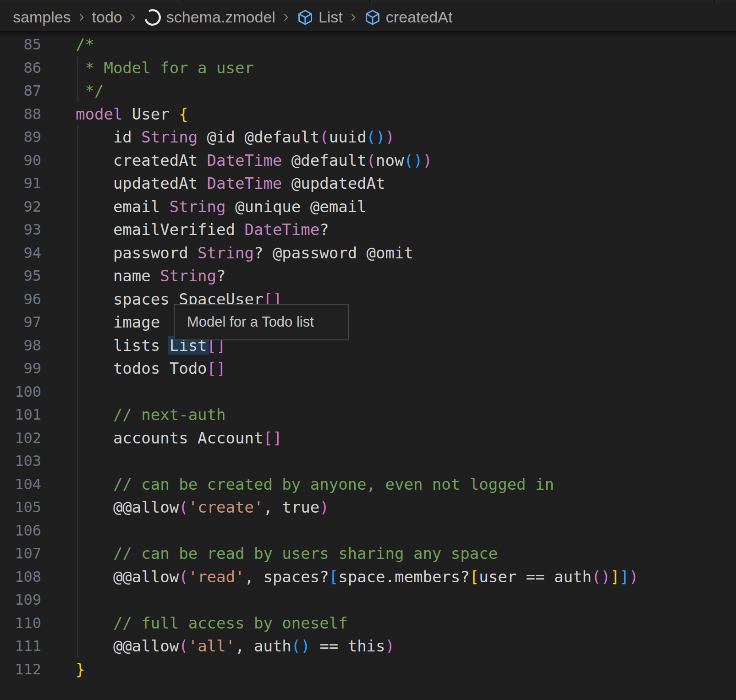  Describe the element at coordinates (389, 438) in the screenshot. I see `code-line-content: accounts Account[]` at that location.